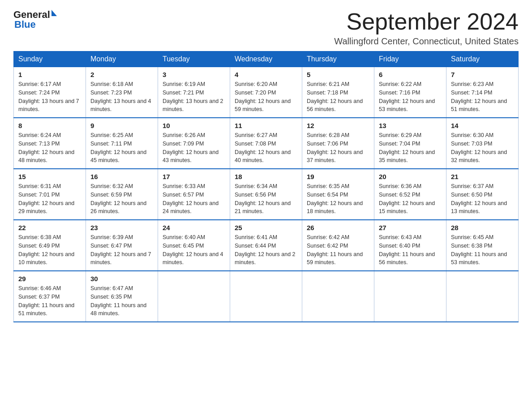  What do you see at coordinates (338, 74) in the screenshot?
I see `day-number: 5` at bounding box center [338, 74].